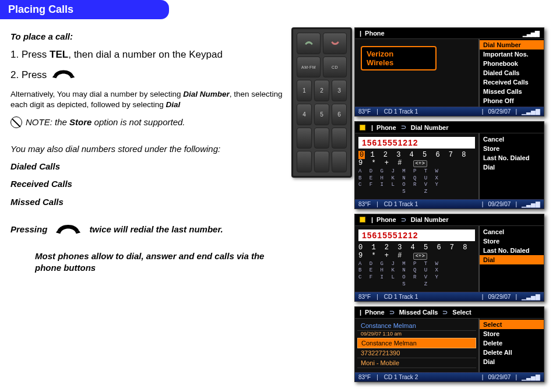  What do you see at coordinates (399, 58) in the screenshot?
I see `carrier-box: Verizon Wireles` at bounding box center [399, 58].